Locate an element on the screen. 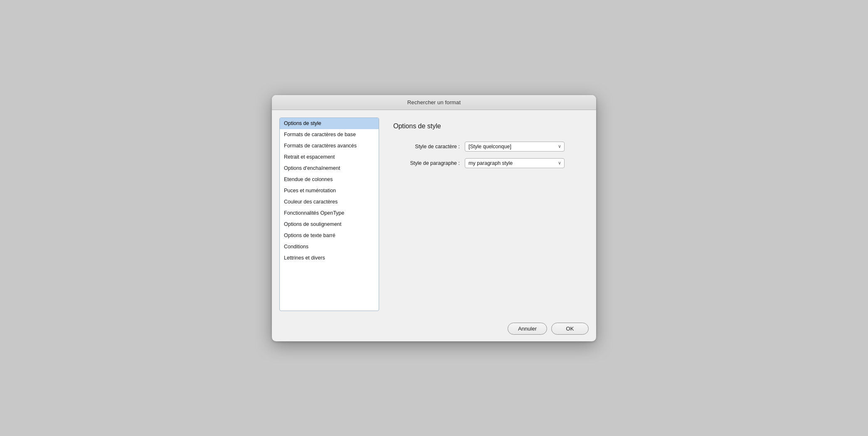  section-title: Options de style is located at coordinates (488, 126).